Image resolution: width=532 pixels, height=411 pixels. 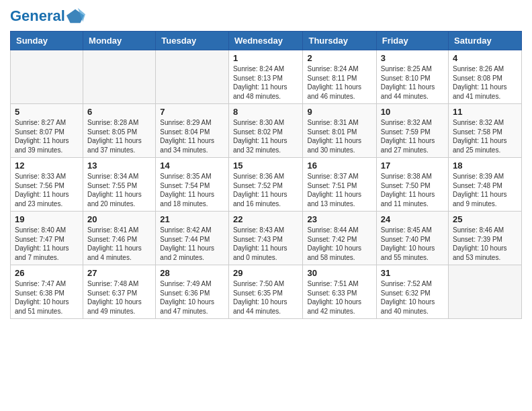 What do you see at coordinates (47, 292) in the screenshot?
I see `calendar-cell: 26Sunrise: 7:47 AM Sunset: 6:38 PM Dayli…` at bounding box center [47, 292].